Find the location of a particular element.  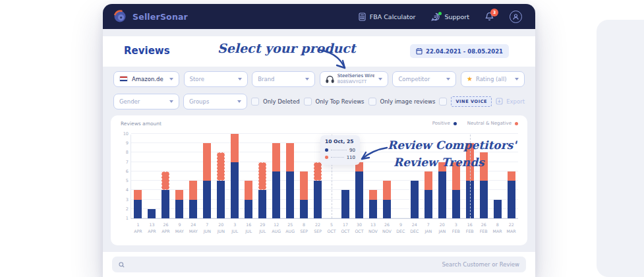

top-nav-right: FBA Calculator Support is located at coordinates (440, 17).